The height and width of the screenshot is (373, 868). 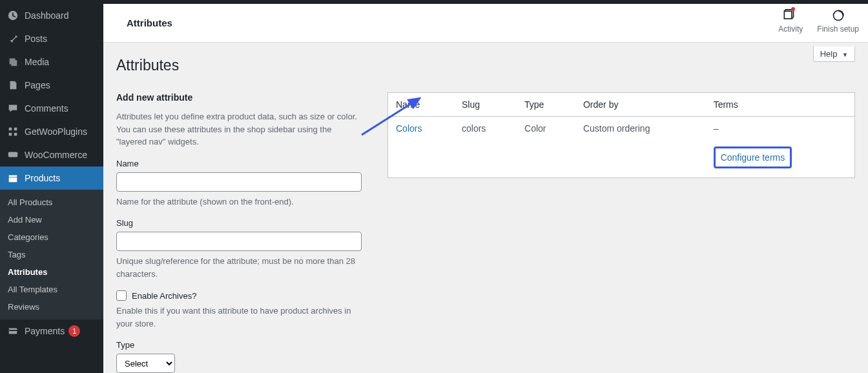 What do you see at coordinates (621, 105) in the screenshot?
I see `table-header-row: Name Slug Type Order by Terms` at bounding box center [621, 105].